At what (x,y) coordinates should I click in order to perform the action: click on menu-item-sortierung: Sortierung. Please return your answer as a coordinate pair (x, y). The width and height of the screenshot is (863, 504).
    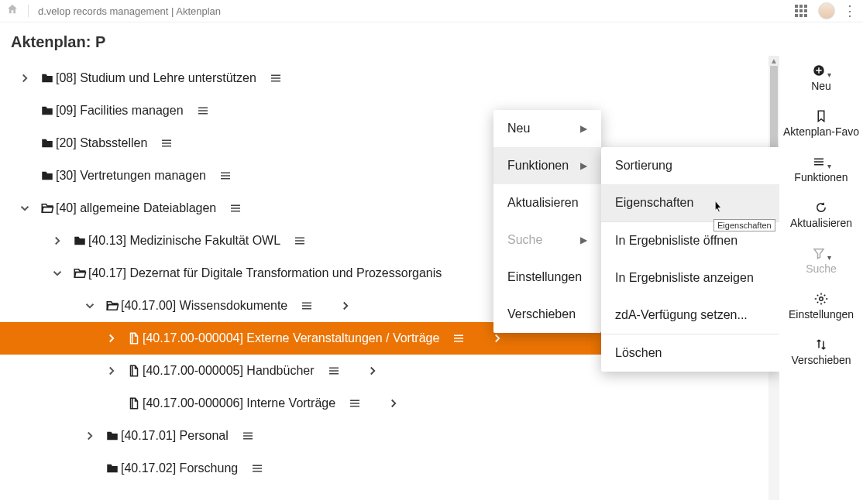
    Looking at the image, I should click on (690, 166).